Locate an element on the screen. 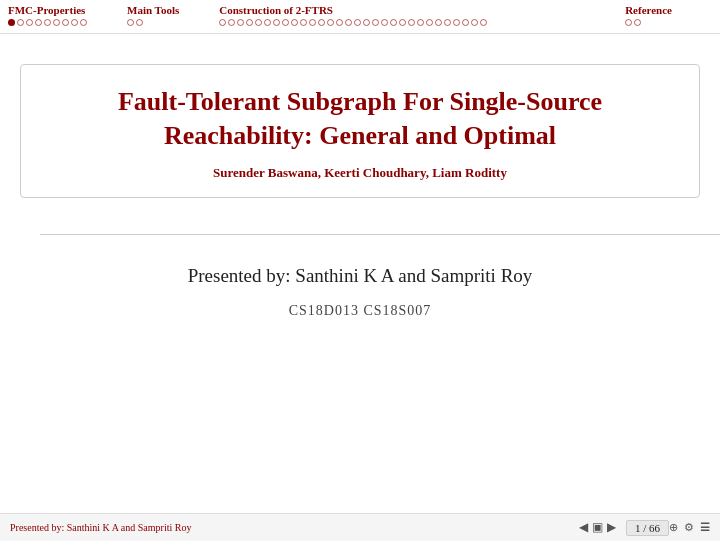 Image resolution: width=720 pixels, height=541 pixels. nav-section-construction: Construction of 2-FTRS is located at coordinates (353, 15).